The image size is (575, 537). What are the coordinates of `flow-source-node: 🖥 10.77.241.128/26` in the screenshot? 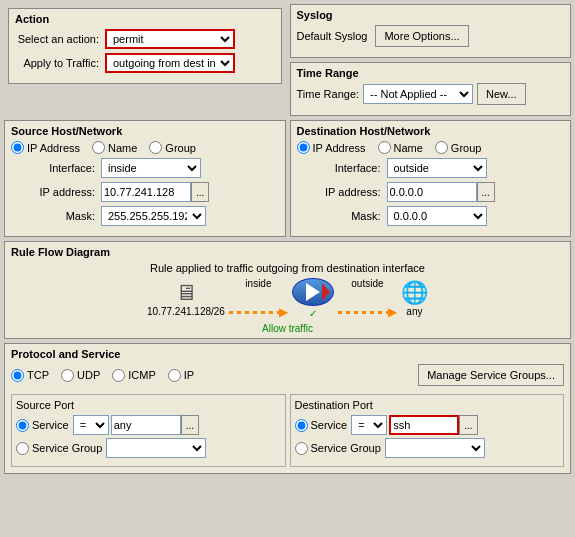 It's located at (186, 298).